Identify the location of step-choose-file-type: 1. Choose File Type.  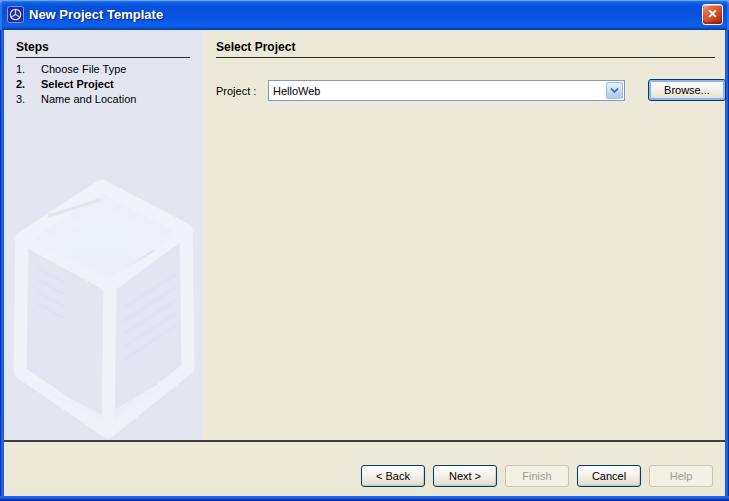
(104, 70).